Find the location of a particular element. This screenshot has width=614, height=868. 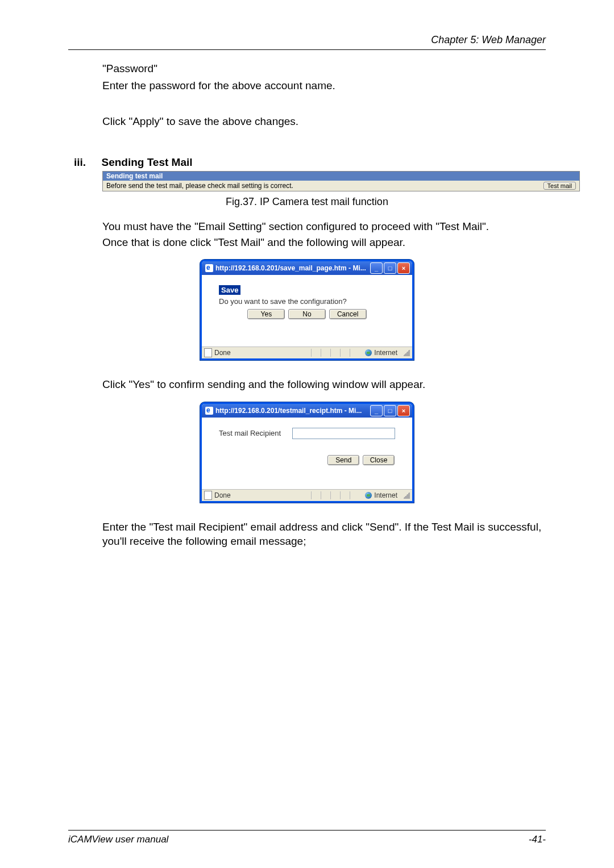

password-paragraph: Enter the password for the above account… is located at coordinates (324, 86).